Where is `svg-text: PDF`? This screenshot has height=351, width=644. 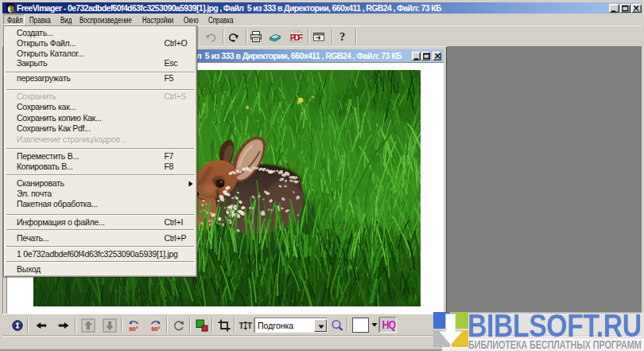 svg-text: PDF is located at coordinates (297, 37).